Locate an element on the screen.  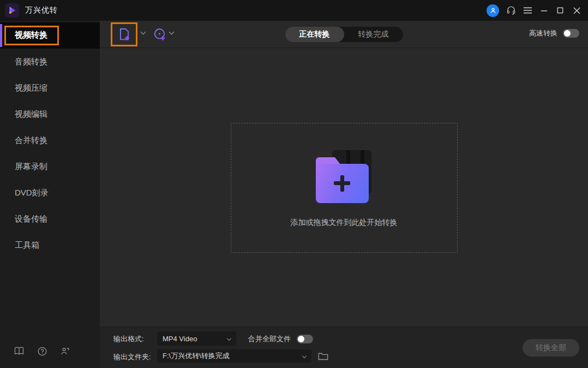
close-icon is located at coordinates (577, 11).